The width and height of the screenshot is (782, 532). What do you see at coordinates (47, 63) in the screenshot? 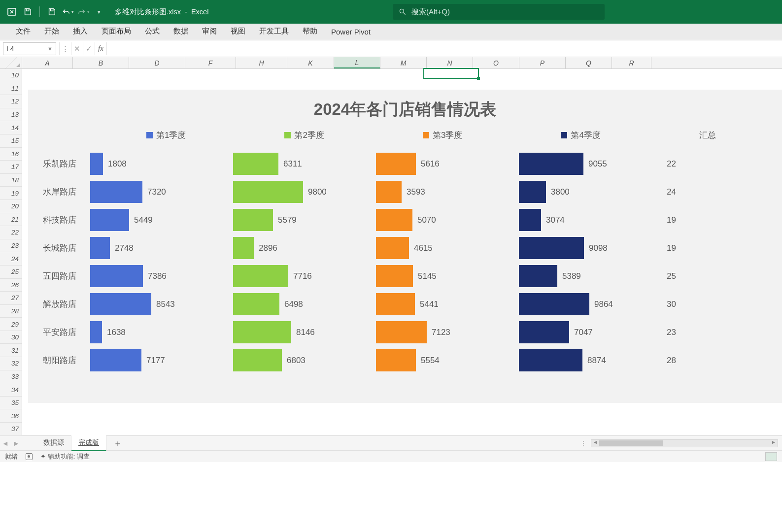
I see `column-header: A` at bounding box center [47, 63].